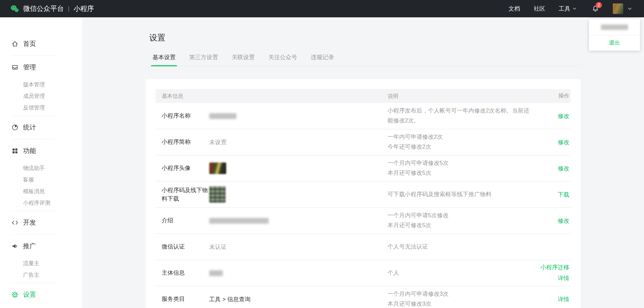 Image resolution: width=644 pixels, height=308 pixels. What do you see at coordinates (460, 147) in the screenshot?
I see `description-line-2: 今年还可修改2次` at bounding box center [460, 147].